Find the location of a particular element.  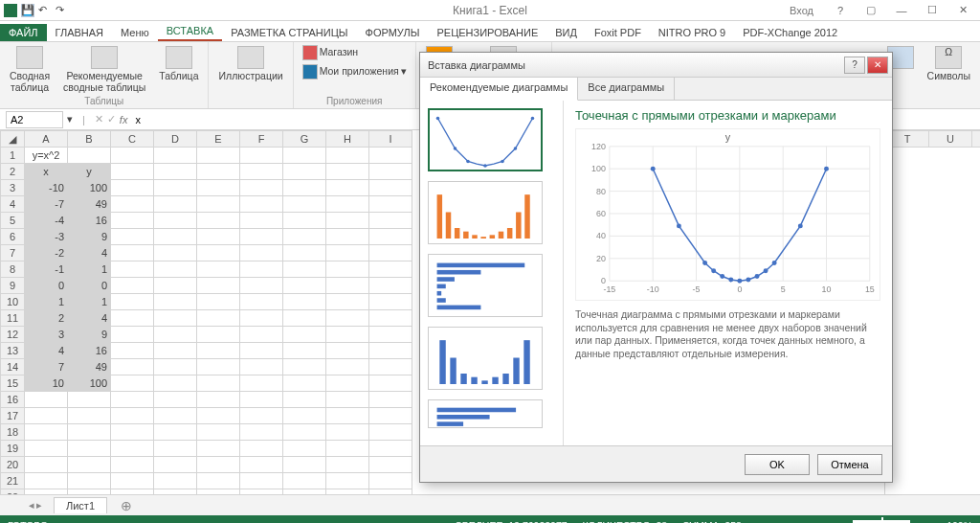

row-header: 22 is located at coordinates (13, 492).